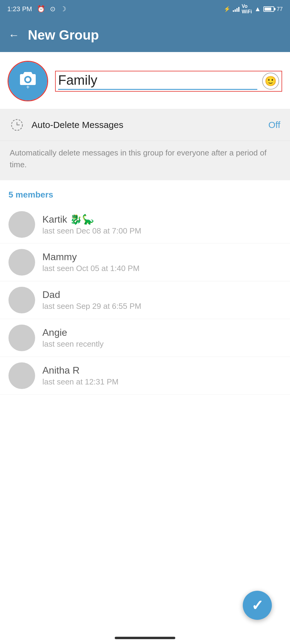  I want to click on member-last-seen: last seen Dec 08 at 7:00 PM, so click(162, 231).